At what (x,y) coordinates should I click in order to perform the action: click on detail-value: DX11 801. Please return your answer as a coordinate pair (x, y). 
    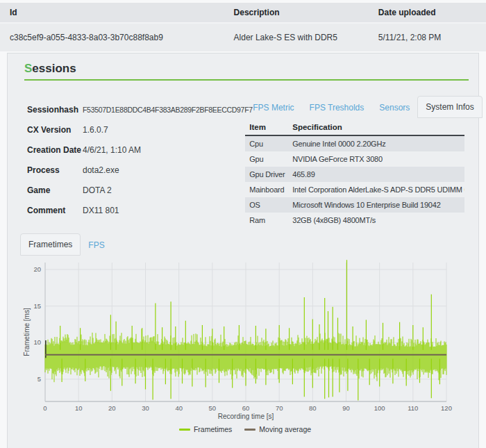
    Looking at the image, I should click on (101, 211).